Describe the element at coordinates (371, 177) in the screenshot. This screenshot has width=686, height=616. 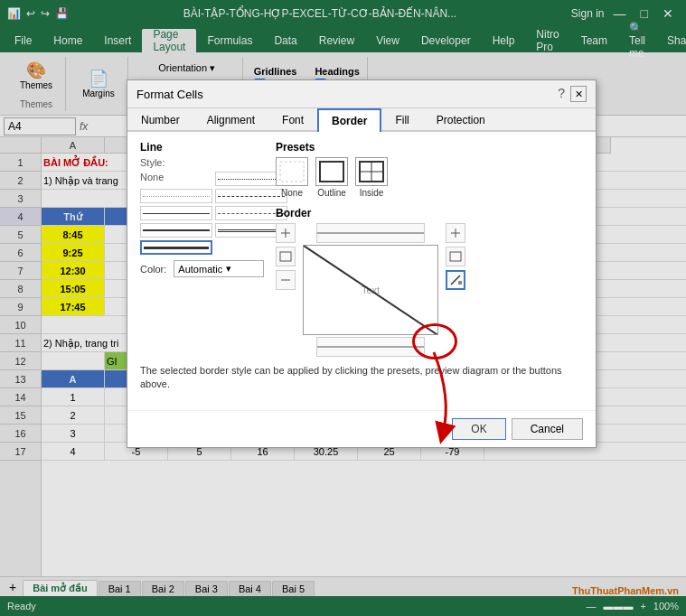
I see `preset-inside-btn: Inside` at that location.